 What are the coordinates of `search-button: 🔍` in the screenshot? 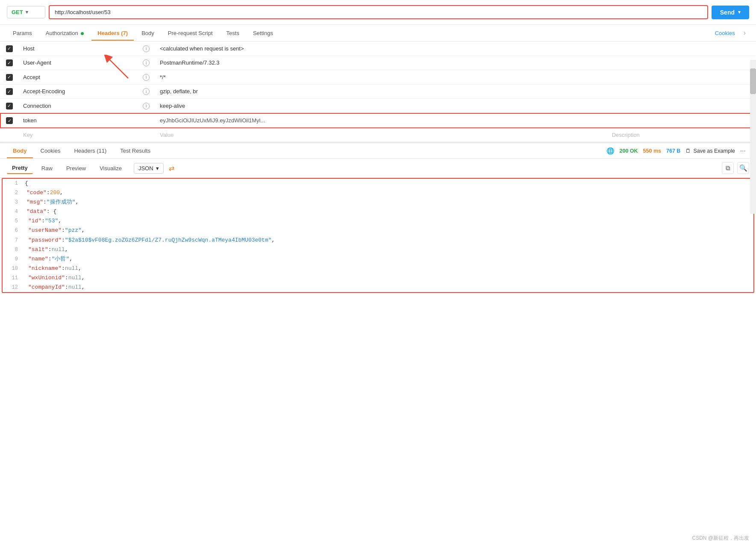 It's located at (743, 168).